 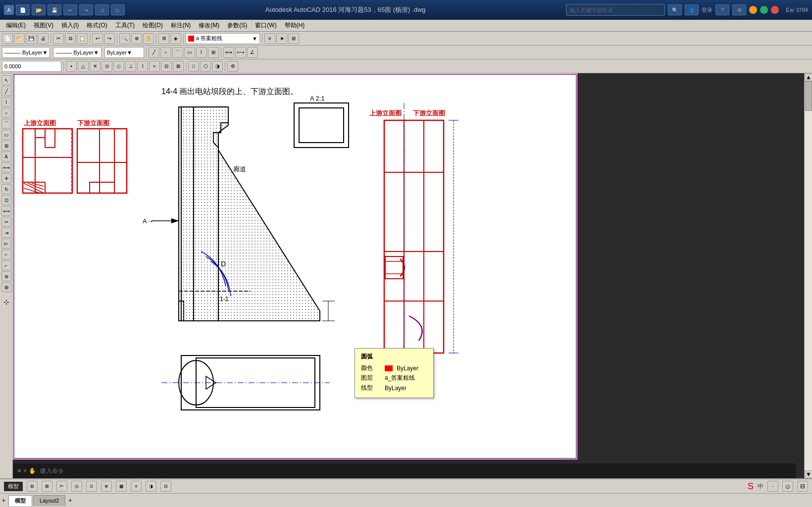 What do you see at coordinates (6, 265) in the screenshot?
I see `lt-chamfer: ⌐` at bounding box center [6, 265].